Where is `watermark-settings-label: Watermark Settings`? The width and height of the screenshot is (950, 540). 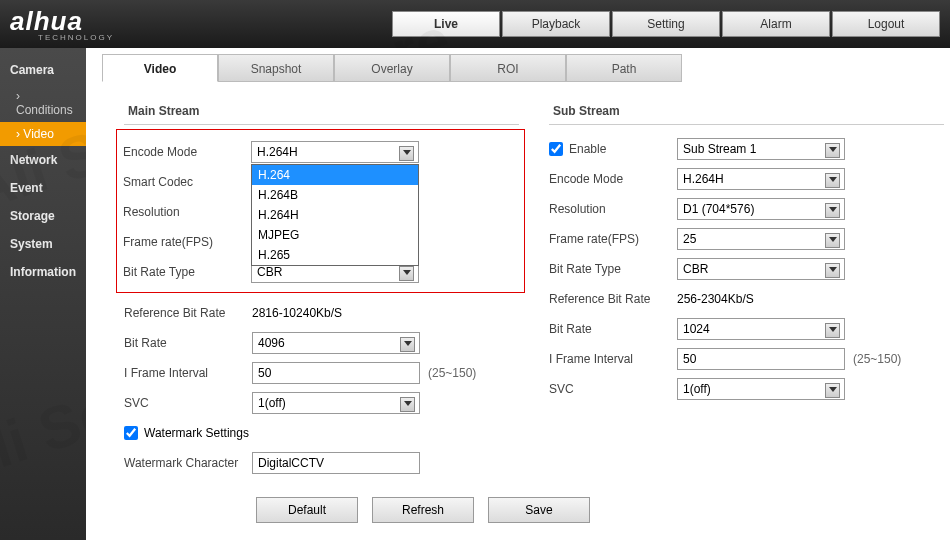
watermark-settings-label: Watermark Settings is located at coordinates (196, 433).